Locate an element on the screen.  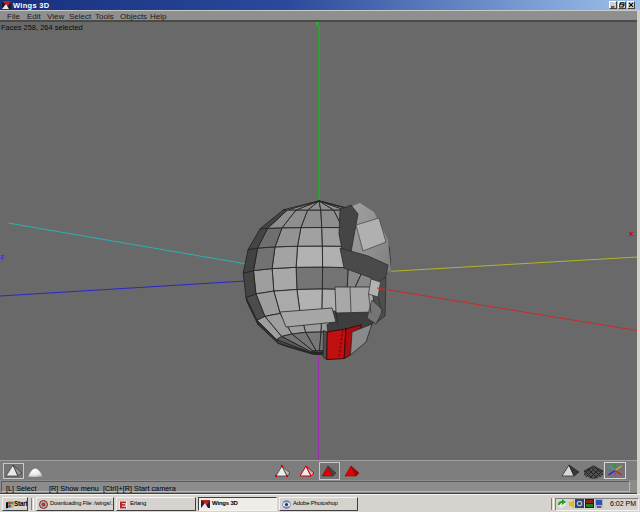
svg-text: z is located at coordinates (2, 256).